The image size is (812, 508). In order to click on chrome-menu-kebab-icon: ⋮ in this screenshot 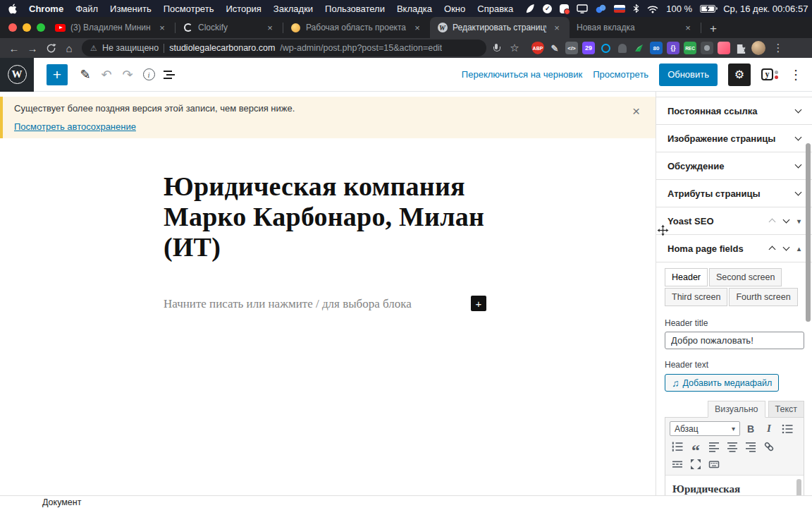, I will do `click(778, 48)`.